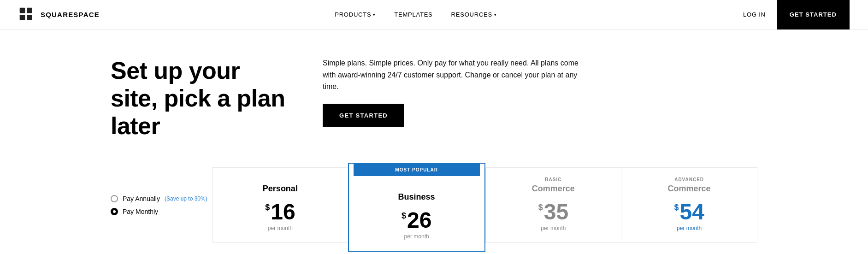  I want to click on plan-advanced-commerce: ADVANCED Commerce $ 54 per month, so click(689, 205).